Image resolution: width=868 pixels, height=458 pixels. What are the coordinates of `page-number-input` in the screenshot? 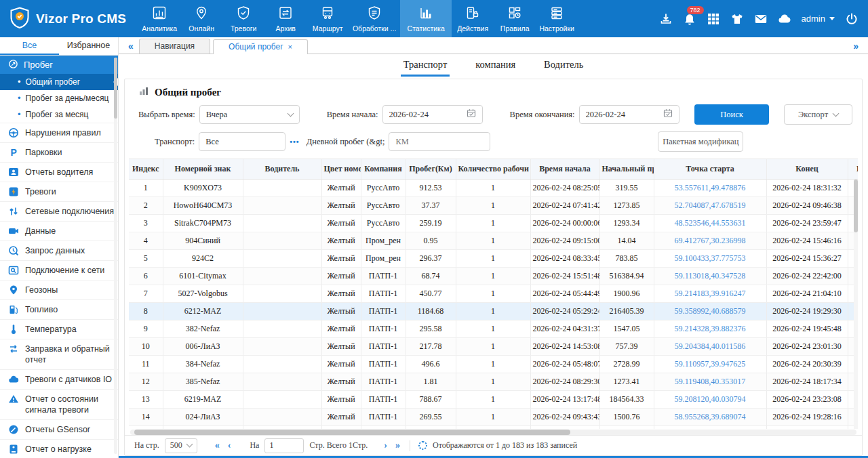 It's located at (284, 446).